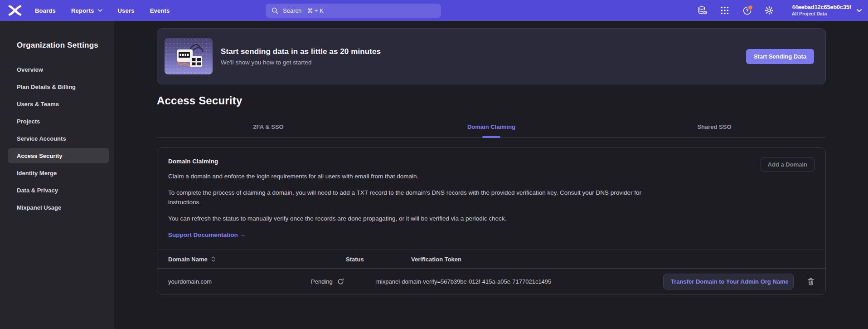 The height and width of the screenshot is (329, 868). I want to click on status-badge: Pending, so click(322, 281).